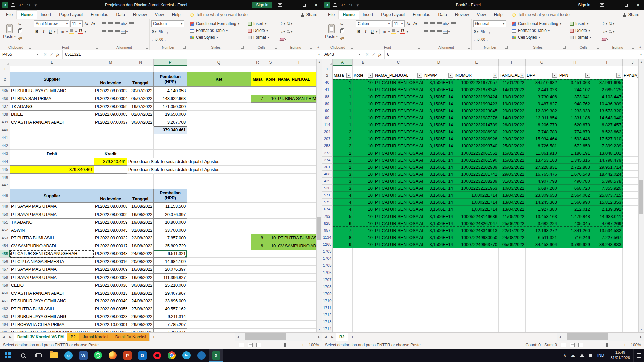 The image size is (644, 362). Describe the element at coordinates (111, 130) in the screenshot. I see `cell-M440` at that location.